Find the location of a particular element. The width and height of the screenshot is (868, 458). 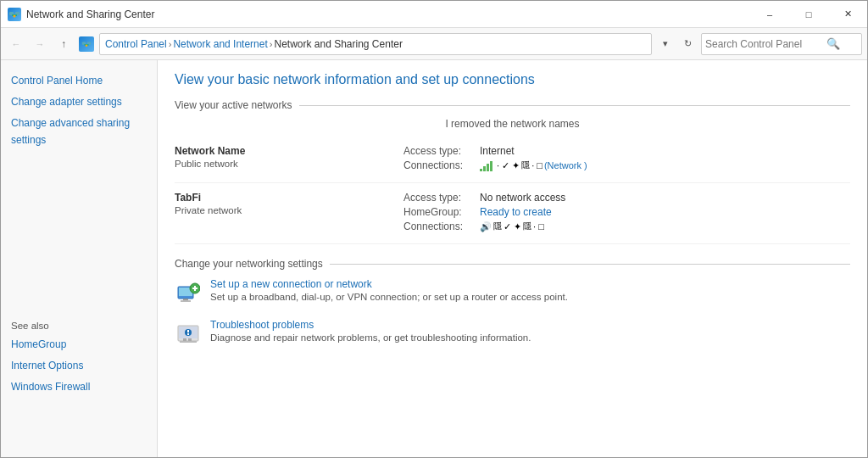

removed-notice: I removed the network names is located at coordinates (512, 124).